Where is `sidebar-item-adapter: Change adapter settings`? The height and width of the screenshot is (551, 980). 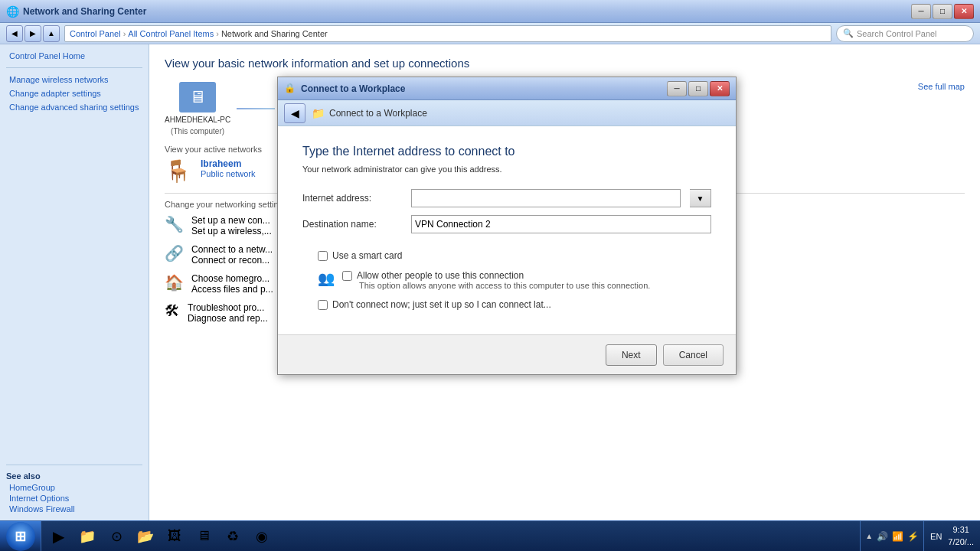 sidebar-item-adapter: Change adapter settings is located at coordinates (74, 93).